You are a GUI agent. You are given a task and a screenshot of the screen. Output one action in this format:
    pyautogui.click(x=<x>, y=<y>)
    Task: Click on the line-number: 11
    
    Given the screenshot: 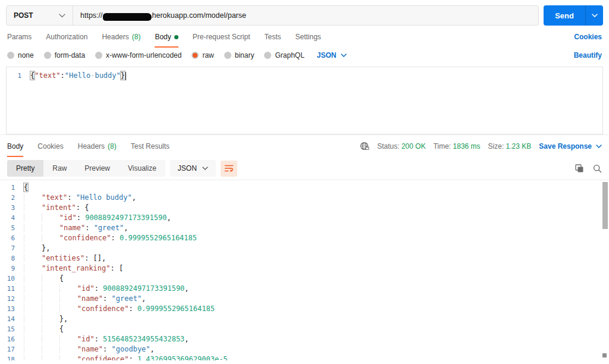 What is the action you would take?
    pyautogui.click(x=12, y=289)
    